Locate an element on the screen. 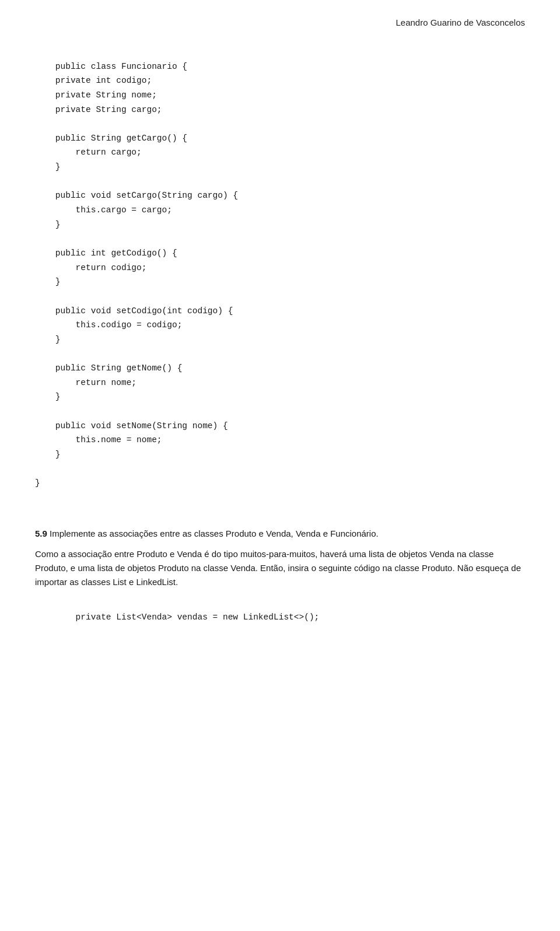 Image resolution: width=560 pixels, height=931 pixels. section-5-9-heading: 5.9 Implemente as associações entre as c… is located at coordinates (280, 534).